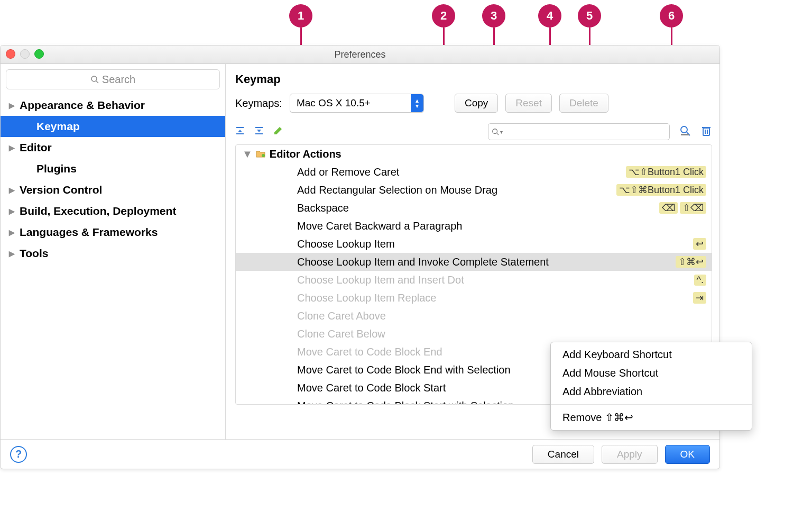 Image resolution: width=812 pixels, height=529 pixels. What do you see at coordinates (589, 16) in the screenshot?
I see `callout-5: 5` at bounding box center [589, 16].